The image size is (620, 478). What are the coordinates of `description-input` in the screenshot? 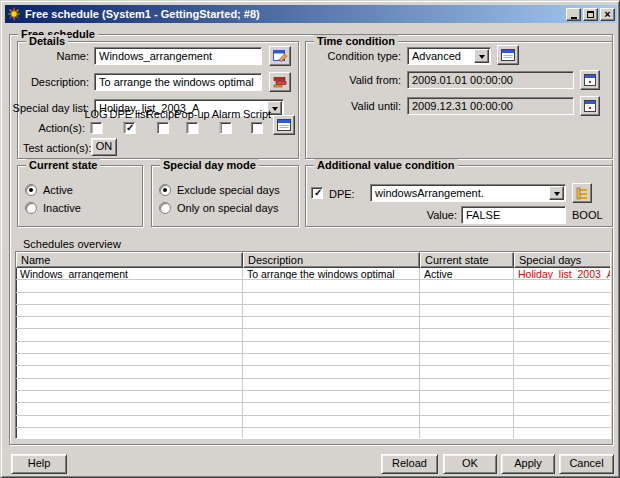 It's located at (178, 82).